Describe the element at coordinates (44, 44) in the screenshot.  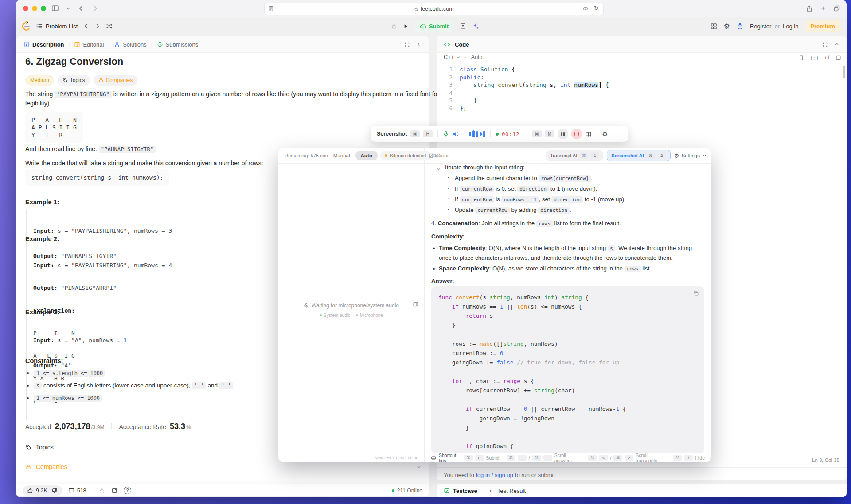
I see `tab-description: Description` at that location.